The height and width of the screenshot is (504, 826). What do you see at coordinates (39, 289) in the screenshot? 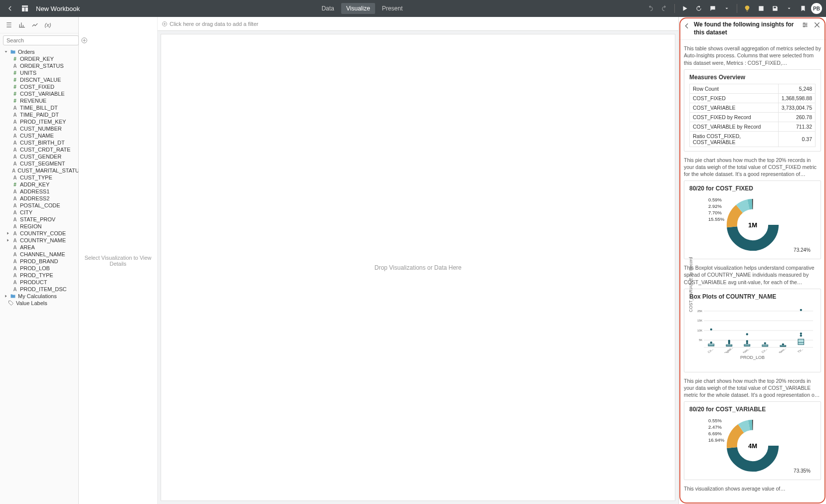
I see `field-item: APROD_ITEM_DSC` at bounding box center [39, 289].